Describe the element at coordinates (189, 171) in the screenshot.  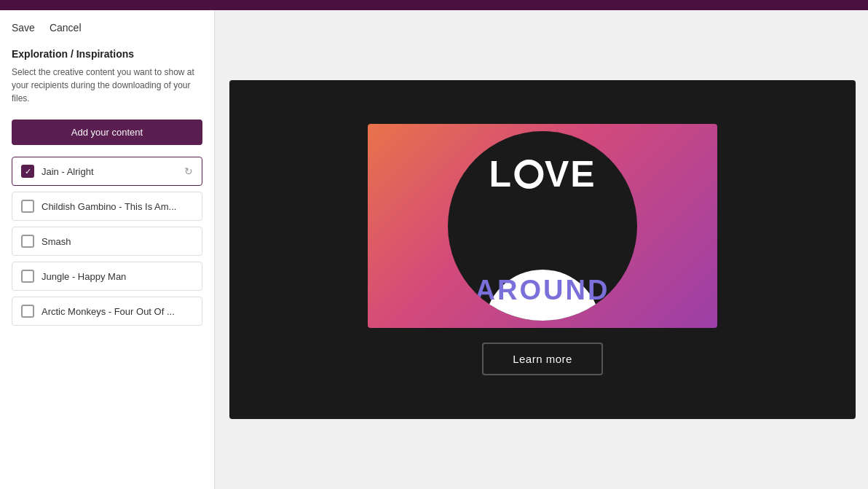
I see `refresh-icon: ↻` at that location.